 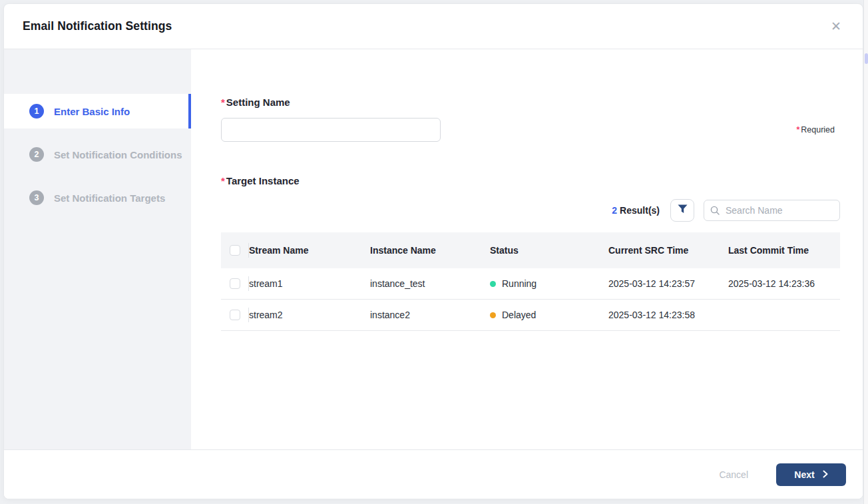 What do you see at coordinates (772, 210) in the screenshot?
I see `search-box` at bounding box center [772, 210].